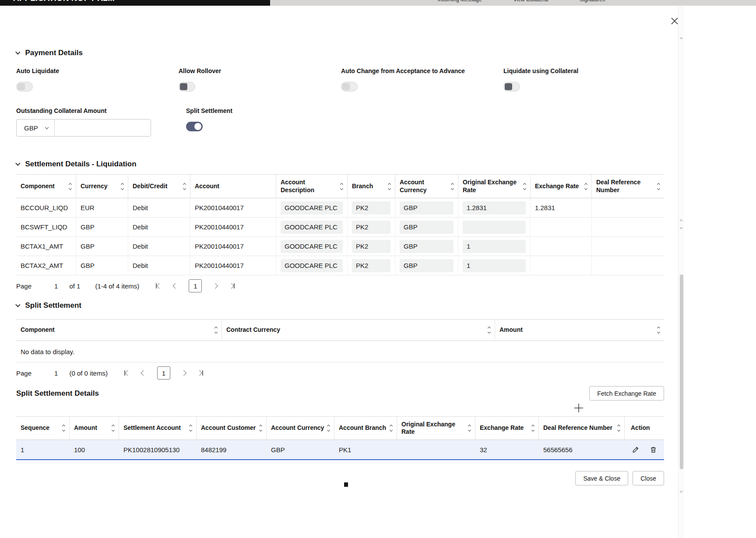 The height and width of the screenshot is (538, 756). Describe the element at coordinates (340, 208) in the screenshot. I see `table-row: BCCOUR_LIQD EUR Debit PK20010440017 GOOD…` at that location.